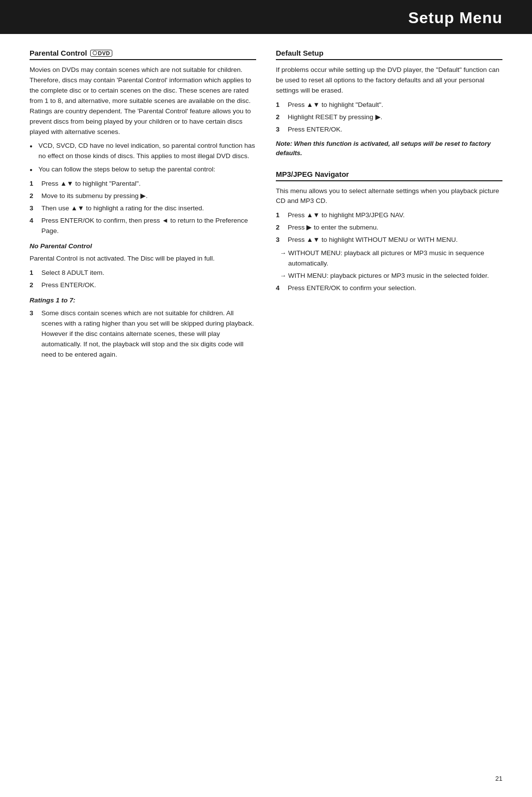 The image size is (532, 797). I want to click on mp3-jpeg-section: MP3/JPEG Navigator This menu allows you …, so click(389, 232).